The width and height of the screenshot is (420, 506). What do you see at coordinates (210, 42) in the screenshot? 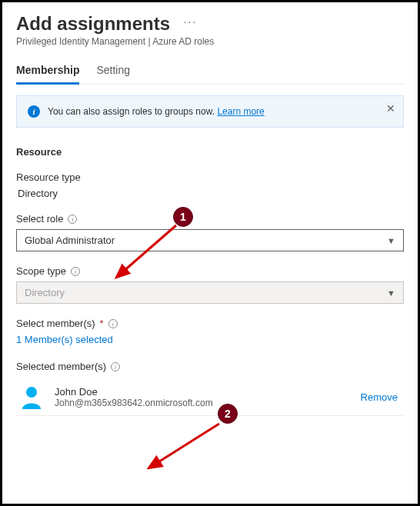
I see `breadcrumb: Privileged Identity Management | Azure A…` at bounding box center [210, 42].